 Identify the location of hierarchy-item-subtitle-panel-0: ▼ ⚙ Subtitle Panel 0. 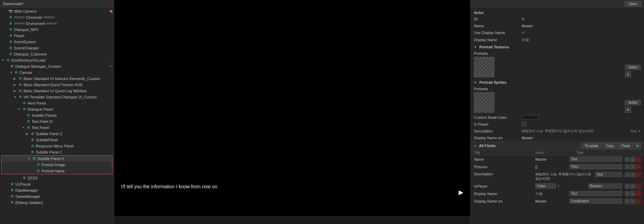
(57, 159).